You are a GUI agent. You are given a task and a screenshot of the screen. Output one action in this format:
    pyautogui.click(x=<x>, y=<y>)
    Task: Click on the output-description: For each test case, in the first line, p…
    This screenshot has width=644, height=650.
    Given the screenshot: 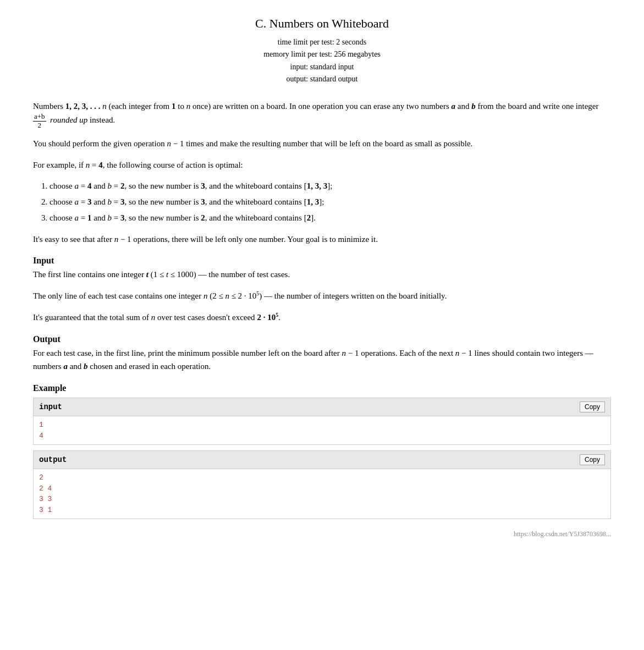 What is the action you would take?
    pyautogui.click(x=322, y=360)
    